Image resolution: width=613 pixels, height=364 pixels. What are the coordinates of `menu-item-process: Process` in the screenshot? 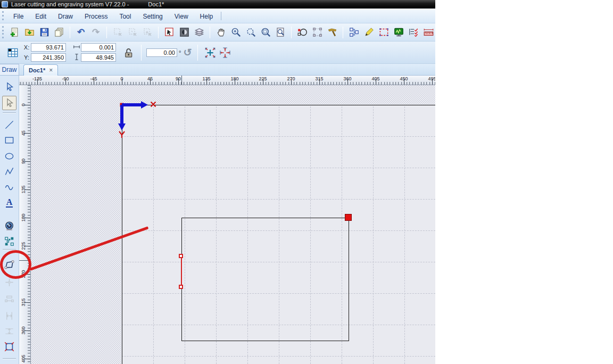 It's located at (96, 16).